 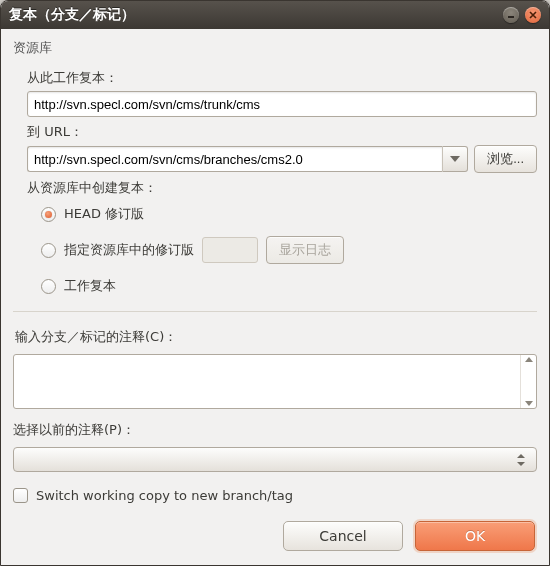 I want to click on comment-select-label: 选择以前的注释(P)：, so click(x=275, y=430).